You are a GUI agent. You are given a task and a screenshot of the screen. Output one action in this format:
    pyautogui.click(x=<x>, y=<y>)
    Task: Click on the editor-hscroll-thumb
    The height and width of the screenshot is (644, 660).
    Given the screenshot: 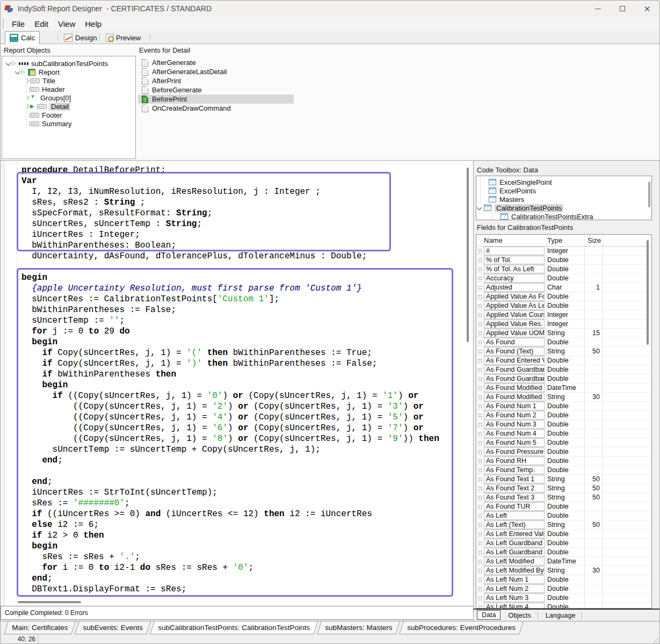 What is the action you would take?
    pyautogui.click(x=49, y=602)
    